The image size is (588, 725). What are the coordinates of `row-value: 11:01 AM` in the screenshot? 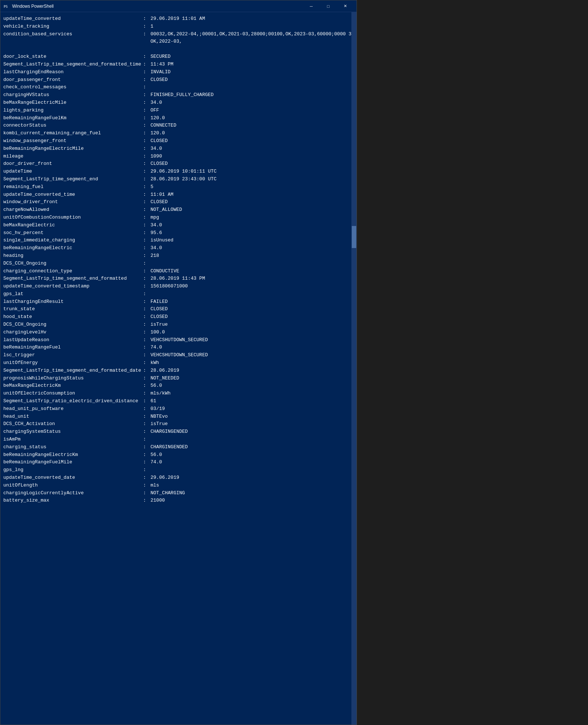 It's located at (253, 195).